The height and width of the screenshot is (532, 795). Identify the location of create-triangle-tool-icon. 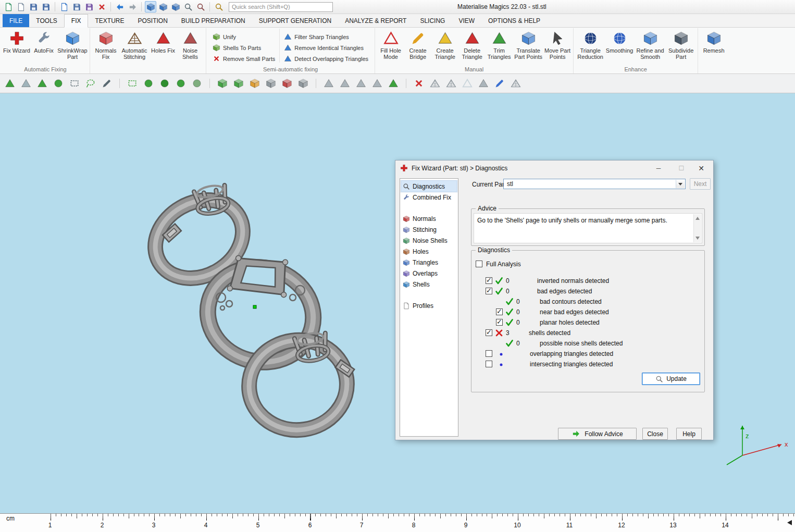
(329, 83).